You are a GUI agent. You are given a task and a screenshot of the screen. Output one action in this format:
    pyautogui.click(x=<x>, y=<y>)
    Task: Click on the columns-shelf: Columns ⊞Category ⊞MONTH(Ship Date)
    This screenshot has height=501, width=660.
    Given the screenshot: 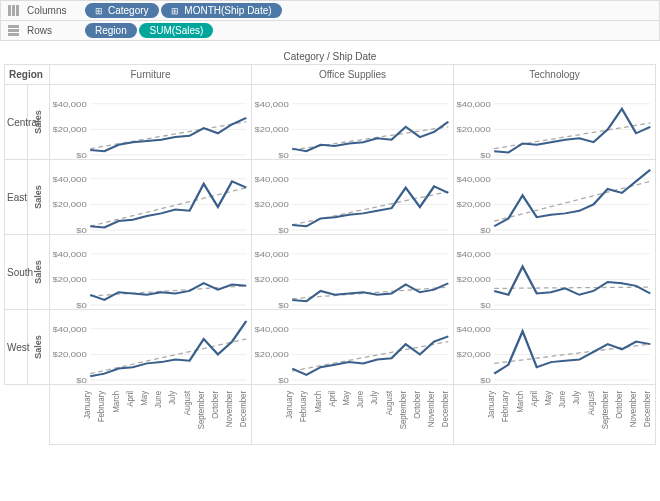 What is the action you would take?
    pyautogui.click(x=330, y=10)
    